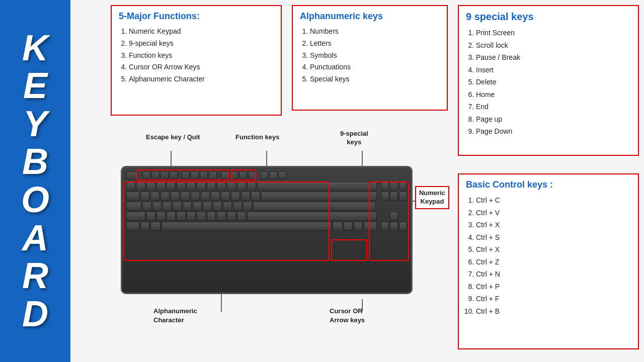 The height and width of the screenshot is (362, 644). I want to click on enter-key, so click(314, 206).